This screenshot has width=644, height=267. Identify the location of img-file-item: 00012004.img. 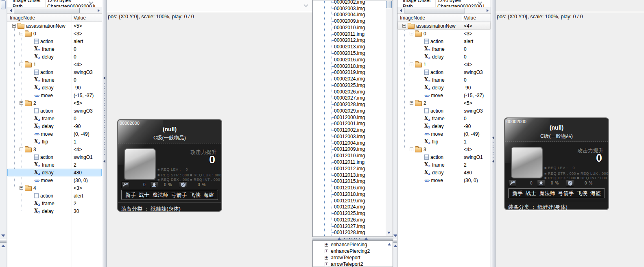
(349, 143).